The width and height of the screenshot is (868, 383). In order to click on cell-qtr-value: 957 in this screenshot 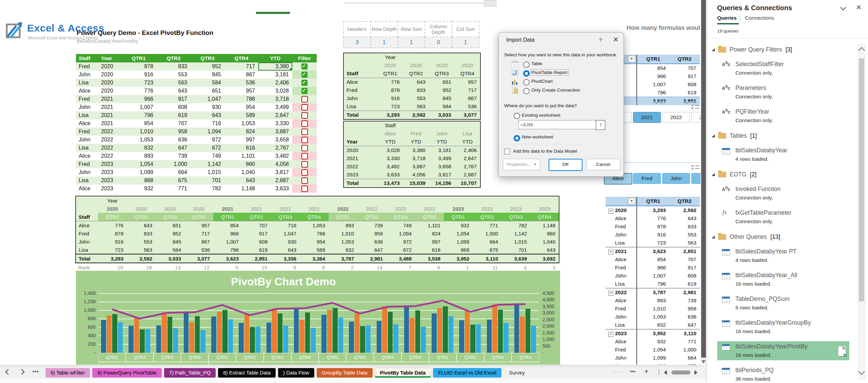, I will do `click(241, 91)`.